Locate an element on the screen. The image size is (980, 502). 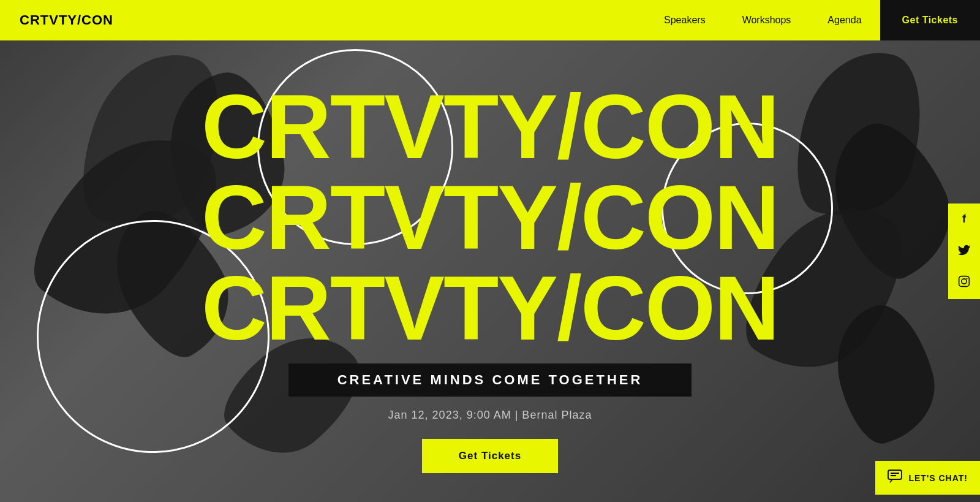
hero-tagline-bar: CREATIVE MINDS COME TOGETHER is located at coordinates (490, 380).